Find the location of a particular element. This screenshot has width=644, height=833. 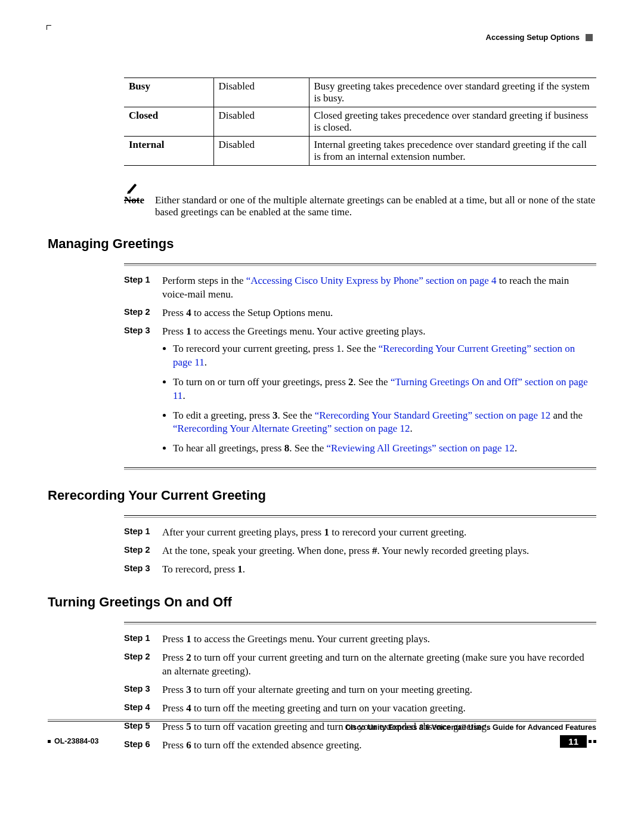

step-body: At the tone, speak your greeting. When d… is located at coordinates (379, 551).